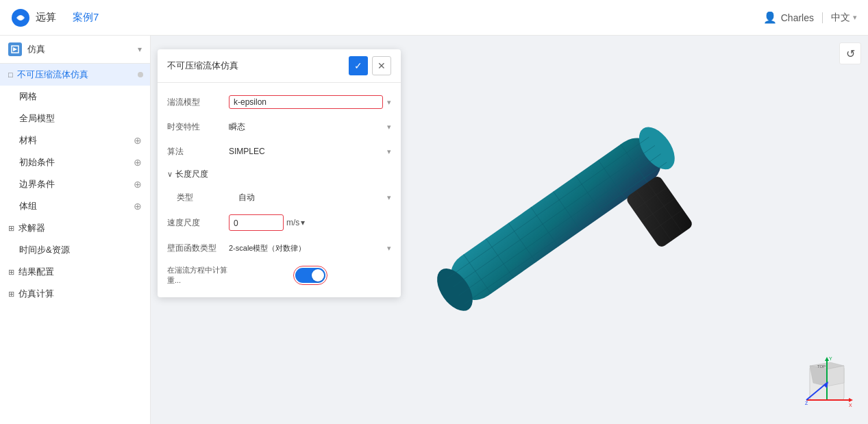  Describe the element at coordinates (256, 223) in the screenshot. I see `velocity-input: 0` at that location.